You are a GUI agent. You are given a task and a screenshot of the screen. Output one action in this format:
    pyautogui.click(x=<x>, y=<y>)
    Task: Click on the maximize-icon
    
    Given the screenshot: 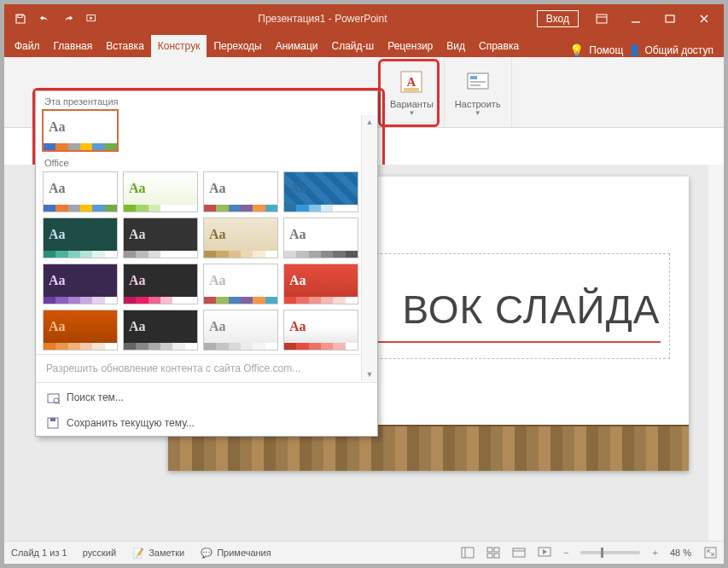 What is the action you would take?
    pyautogui.click(x=670, y=19)
    